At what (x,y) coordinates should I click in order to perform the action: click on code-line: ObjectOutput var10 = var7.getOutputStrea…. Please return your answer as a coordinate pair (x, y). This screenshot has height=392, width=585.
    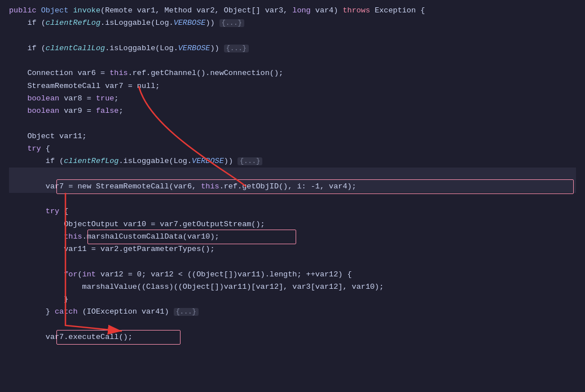
    Looking at the image, I should click on (292, 224).